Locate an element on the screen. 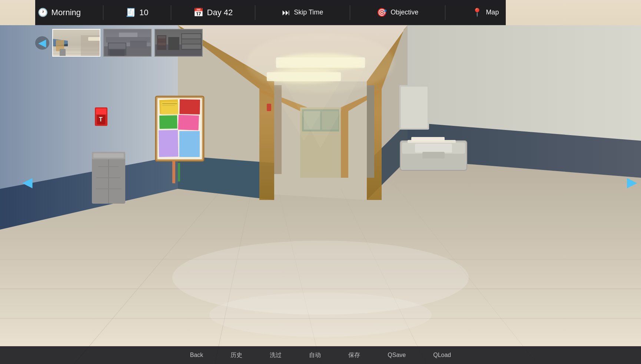 Image resolution: width=641 pixels, height=364 pixels. hud-bar: 🕐 Morning 🧾 10 📅 Day 42 ⏭ Skip Time 🎯 Ob… is located at coordinates (270, 13).